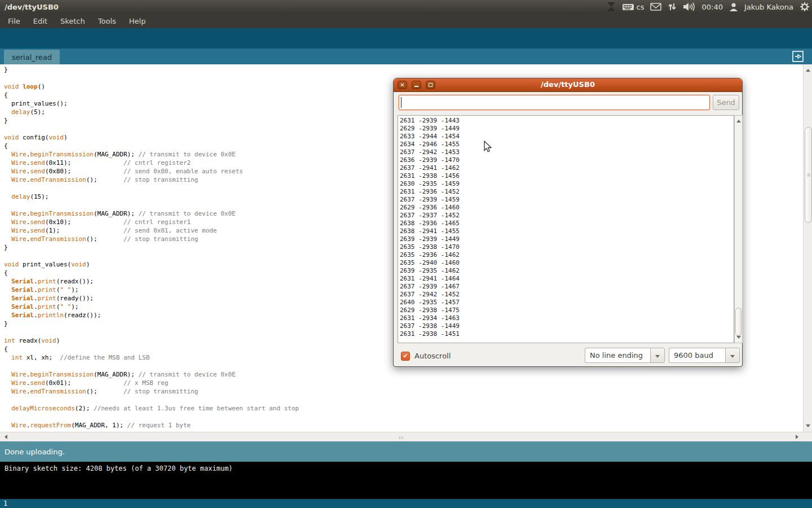  I want to click on menu-item-tools: Tools, so click(107, 21).